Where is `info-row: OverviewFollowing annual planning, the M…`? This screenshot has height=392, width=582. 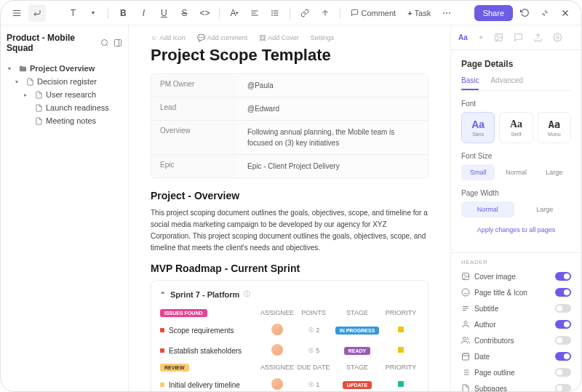 info-row: OverviewFollowing annual planning, the M… is located at coordinates (290, 138).